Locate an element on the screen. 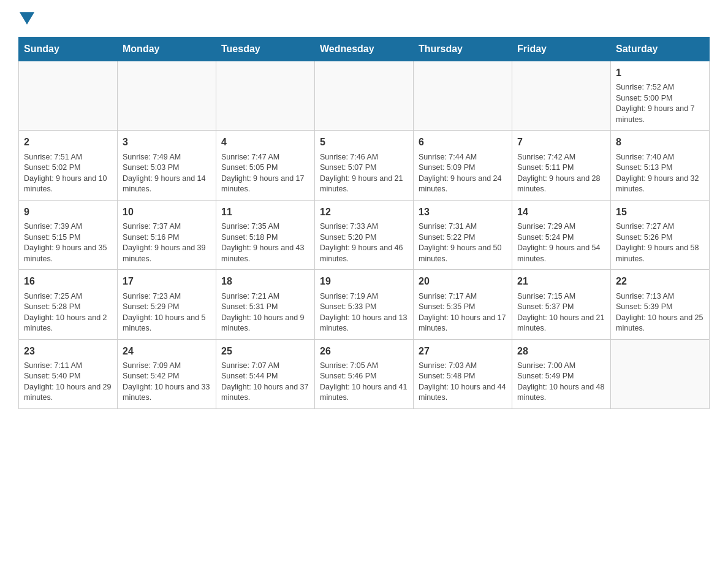  day-info: Sunrise: 7:17 AMSunset: 5:35 PMDaylight:… is located at coordinates (463, 313).